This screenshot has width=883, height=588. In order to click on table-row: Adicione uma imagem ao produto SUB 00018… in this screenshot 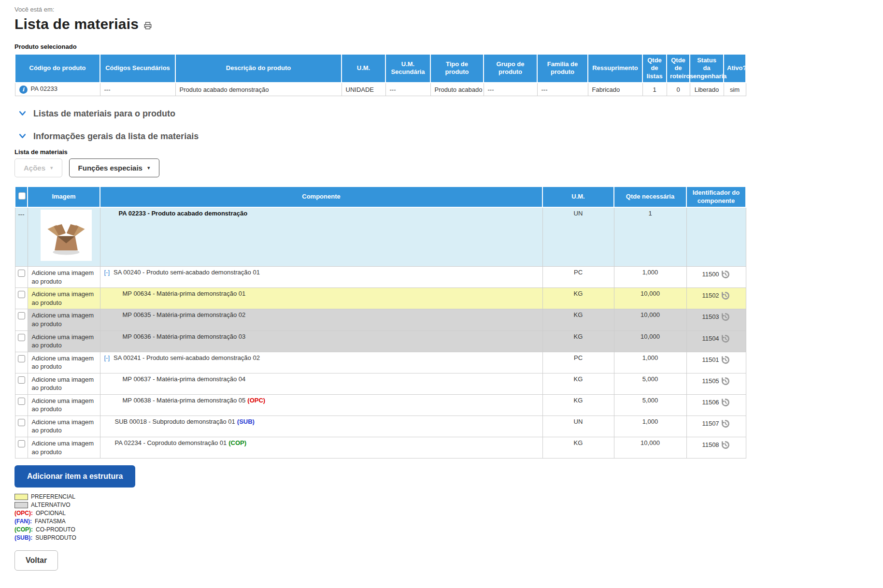, I will do `click(381, 426)`.